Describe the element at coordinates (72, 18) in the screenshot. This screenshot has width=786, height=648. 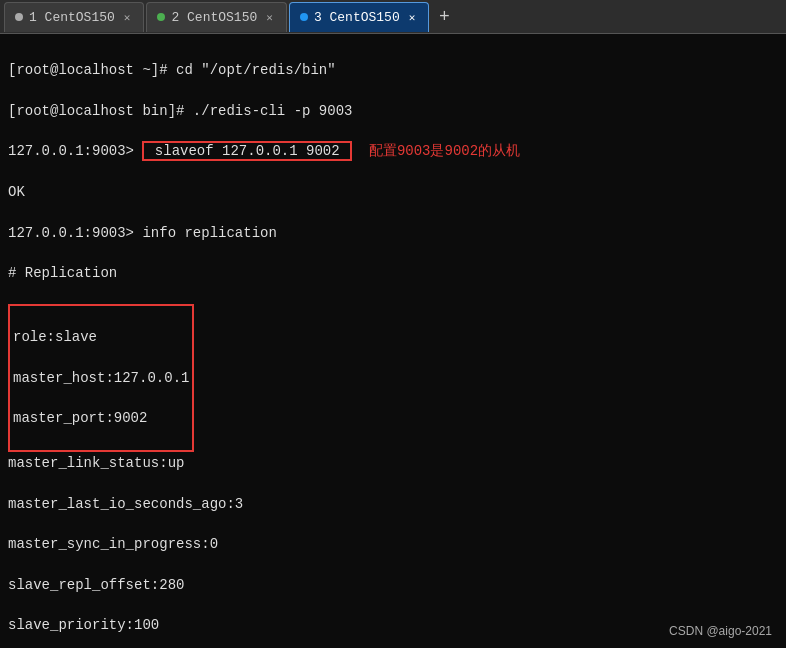
I see `tab-label-1: 1 CentOS150` at that location.